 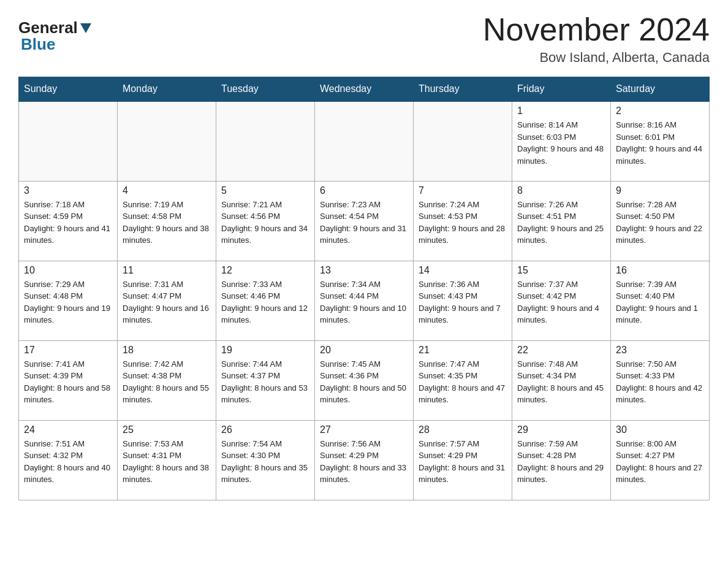 I want to click on calendar-cell: 3Sunrise: 7:18 AMSunset: 4:59 PMDaylight…, so click(x=69, y=221).